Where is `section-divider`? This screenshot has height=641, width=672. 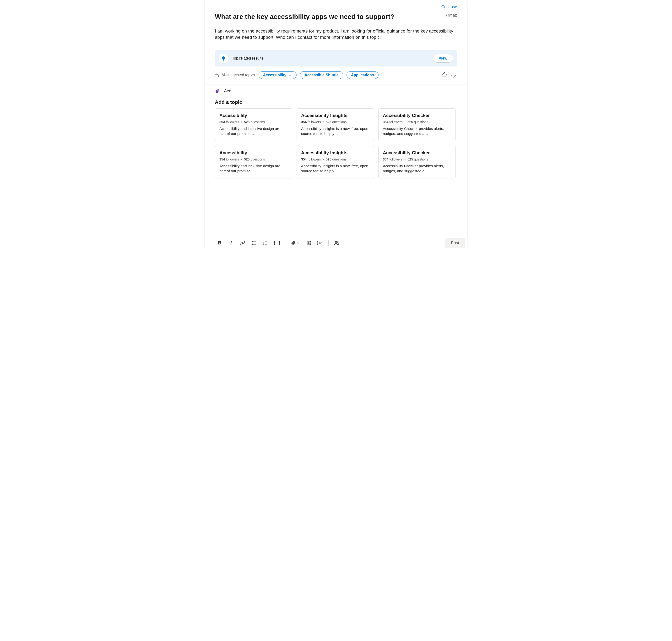
section-divider is located at coordinates (336, 84).